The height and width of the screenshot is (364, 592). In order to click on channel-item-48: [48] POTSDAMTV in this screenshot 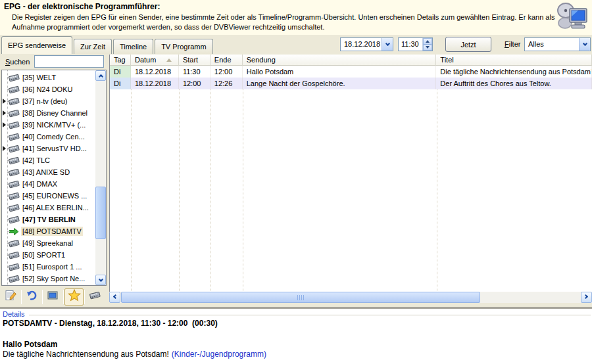, I will do `click(49, 231)`.